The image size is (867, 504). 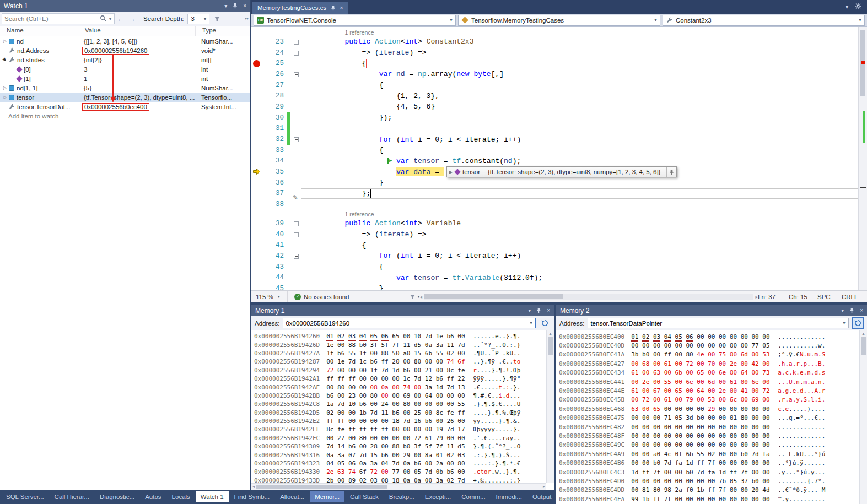 I want to click on code-line-37: 37✎};, so click(x=554, y=194).